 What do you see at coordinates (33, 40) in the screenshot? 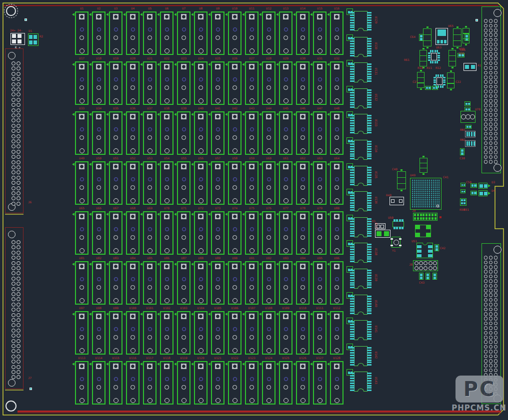
I see `green4-footprint` at bounding box center [33, 40].